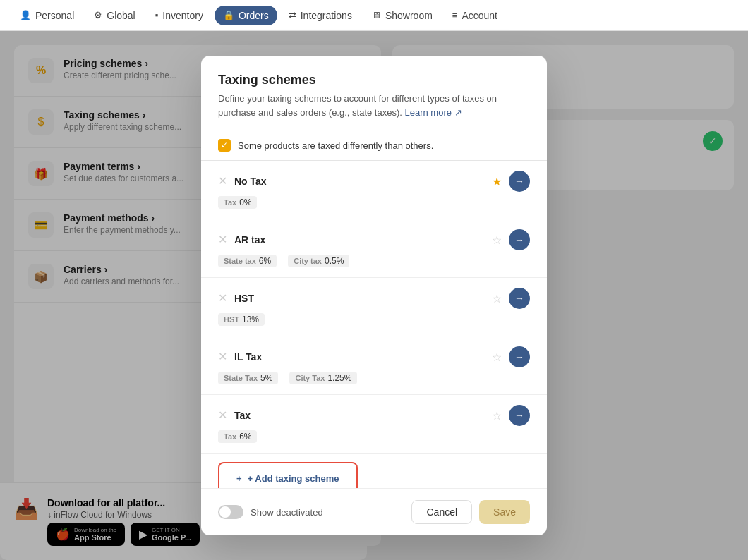 This screenshot has width=748, height=560. Describe the element at coordinates (455, 16) in the screenshot. I see `account-icon: ≡` at that location.